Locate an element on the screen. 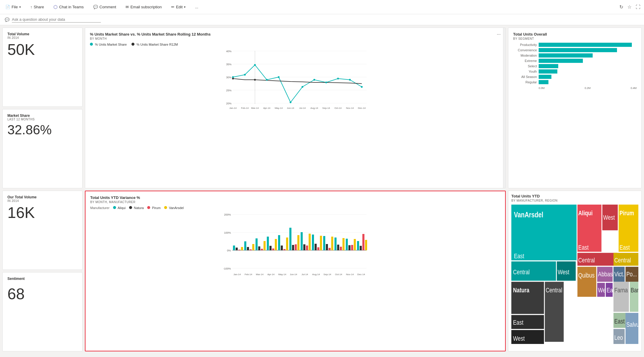 The width and height of the screenshot is (644, 357). bar-fill-regular is located at coordinates (544, 82).